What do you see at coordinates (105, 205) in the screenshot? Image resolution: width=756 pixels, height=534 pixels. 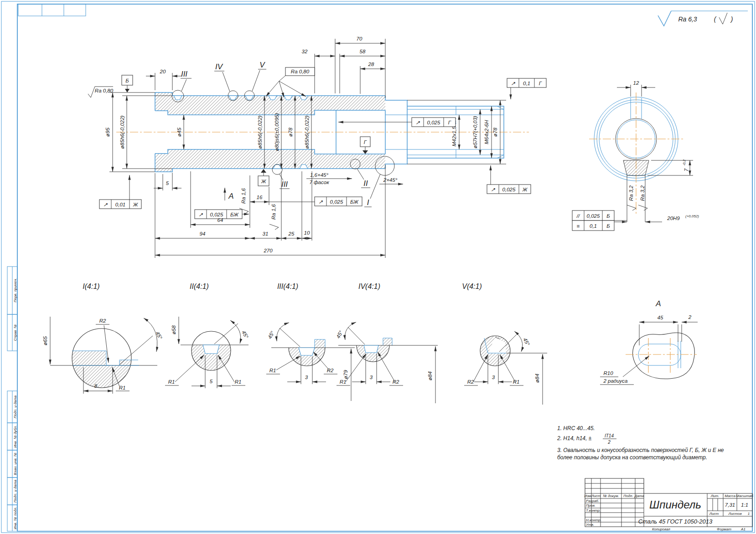 I see `frame1-sym: ↗` at bounding box center [105, 205].